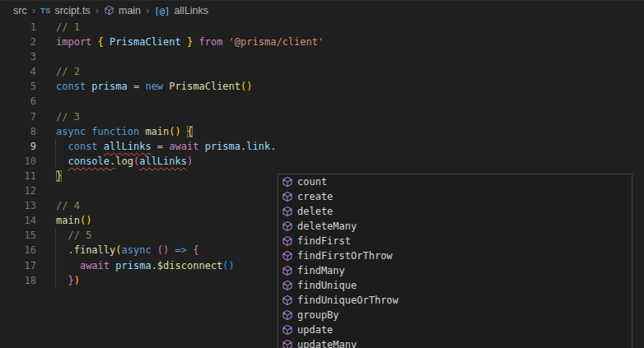 Image resolution: width=644 pixels, height=348 pixels. I want to click on line-number: 8, so click(18, 132).